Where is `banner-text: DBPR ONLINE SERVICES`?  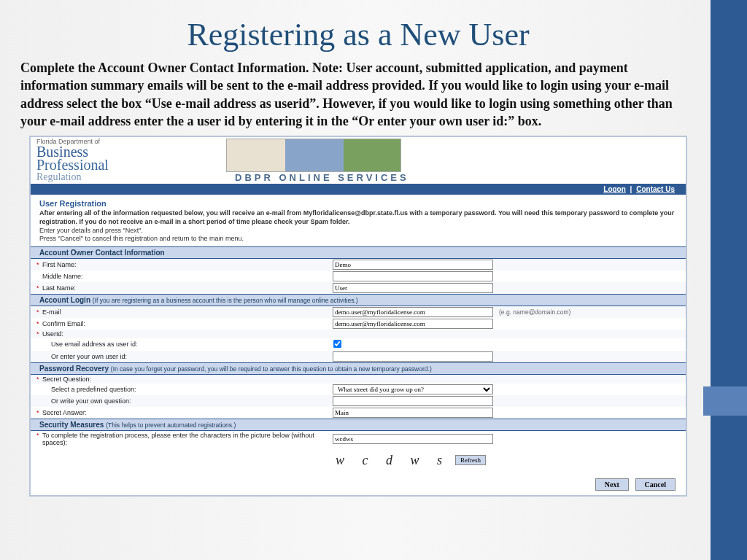
banner-text: DBPR ONLINE SERVICES is located at coordinates (318, 178).